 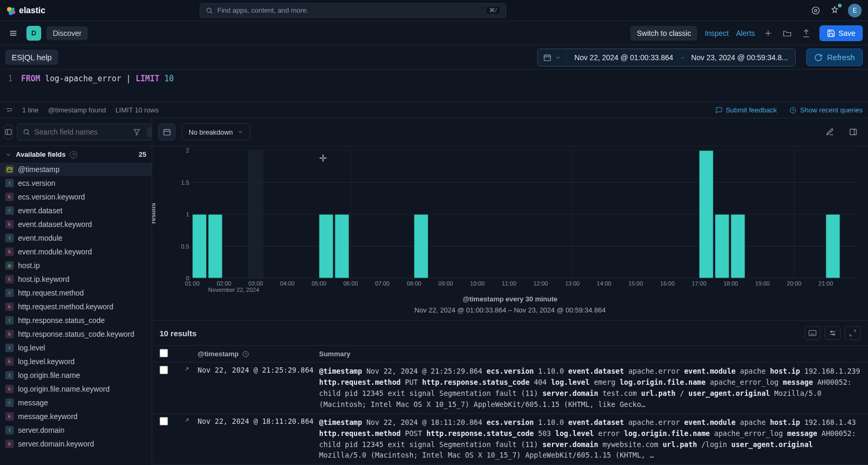 What do you see at coordinates (256, 354) in the screenshot?
I see `column-timestamp: @timestamp` at bounding box center [256, 354].